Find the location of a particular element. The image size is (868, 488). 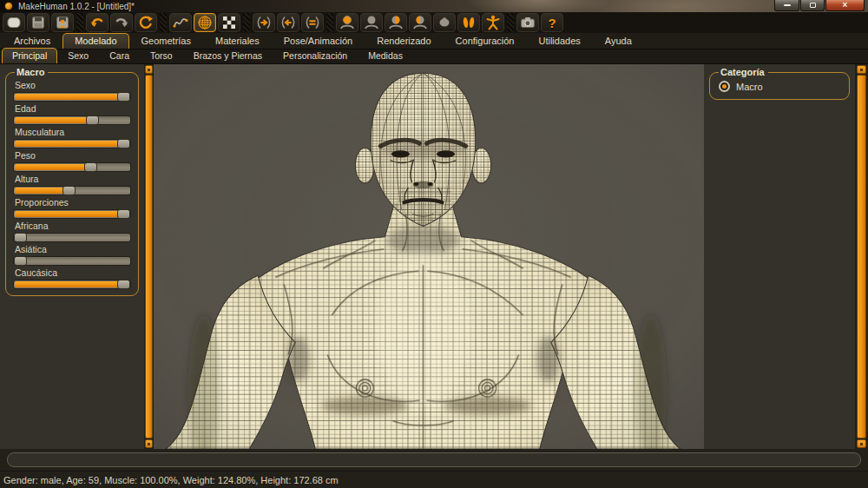

model-status-text: Gender: male, Age: 59, Muscle: 100.00%, … is located at coordinates (169, 480).